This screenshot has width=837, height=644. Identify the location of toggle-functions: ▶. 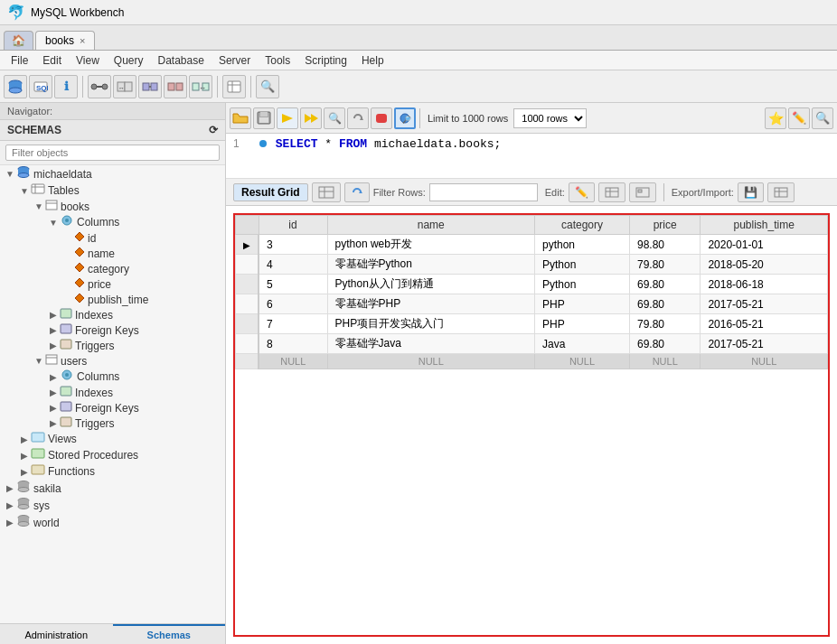
(24, 471).